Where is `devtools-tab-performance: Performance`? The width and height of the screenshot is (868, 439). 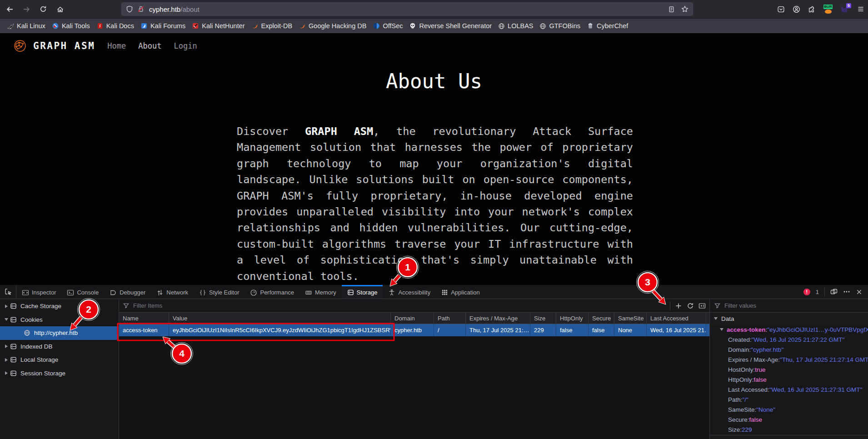 devtools-tab-performance: Performance is located at coordinates (272, 292).